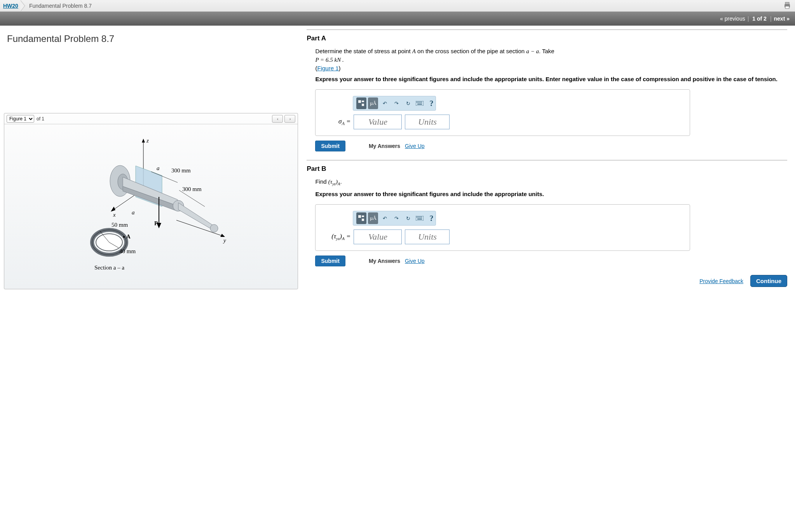  What do you see at coordinates (277, 119) in the screenshot?
I see `figure-prev-button: ‹` at bounding box center [277, 119].